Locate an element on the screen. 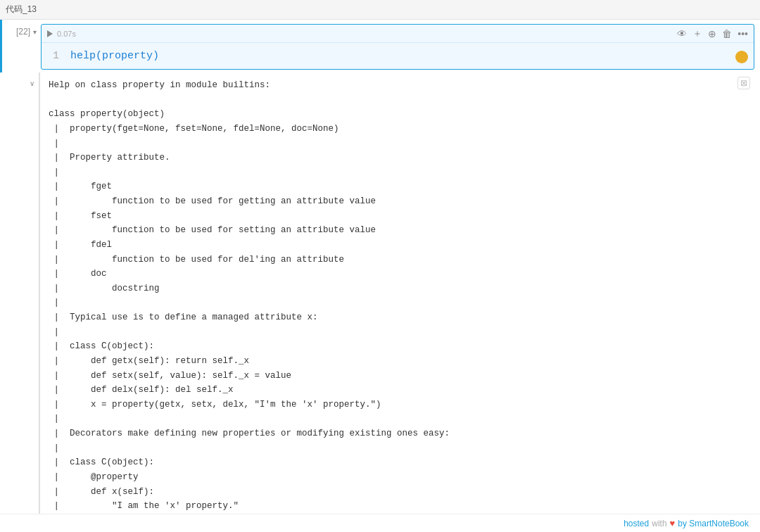  tab-bar: 代码_13 is located at coordinates (380, 10).